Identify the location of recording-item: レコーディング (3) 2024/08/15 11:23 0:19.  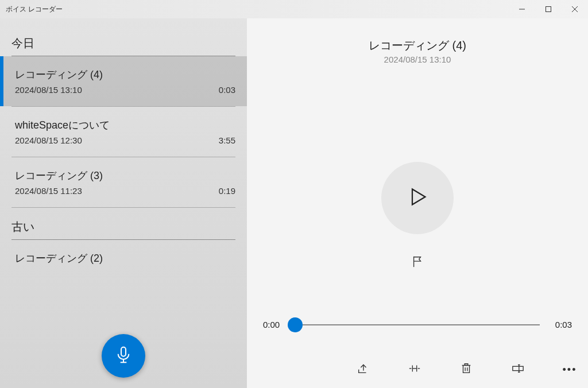
(123, 183).